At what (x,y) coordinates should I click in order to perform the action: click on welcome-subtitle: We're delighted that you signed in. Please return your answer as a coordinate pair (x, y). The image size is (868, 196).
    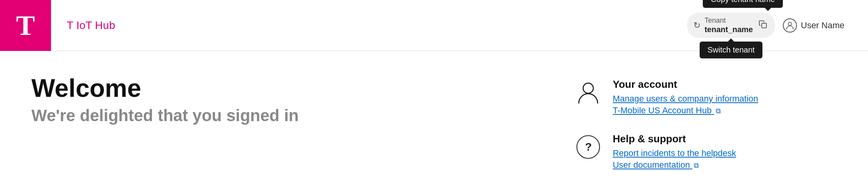
    Looking at the image, I should click on (165, 116).